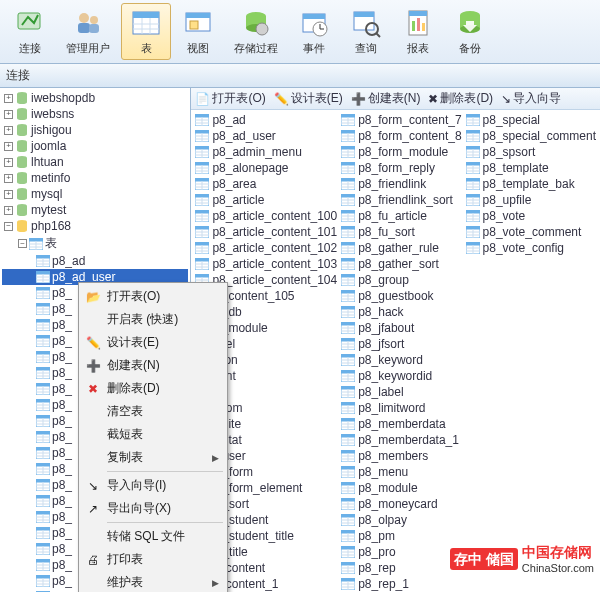  I want to click on list-item: p8_ad, so click(266, 120).